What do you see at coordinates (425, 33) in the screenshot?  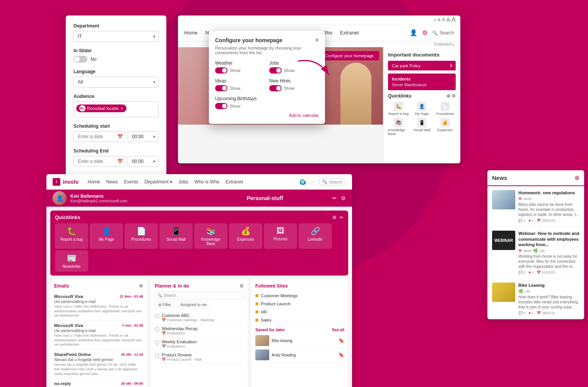 I see `sp-settings-icon: ⚙` at bounding box center [425, 33].